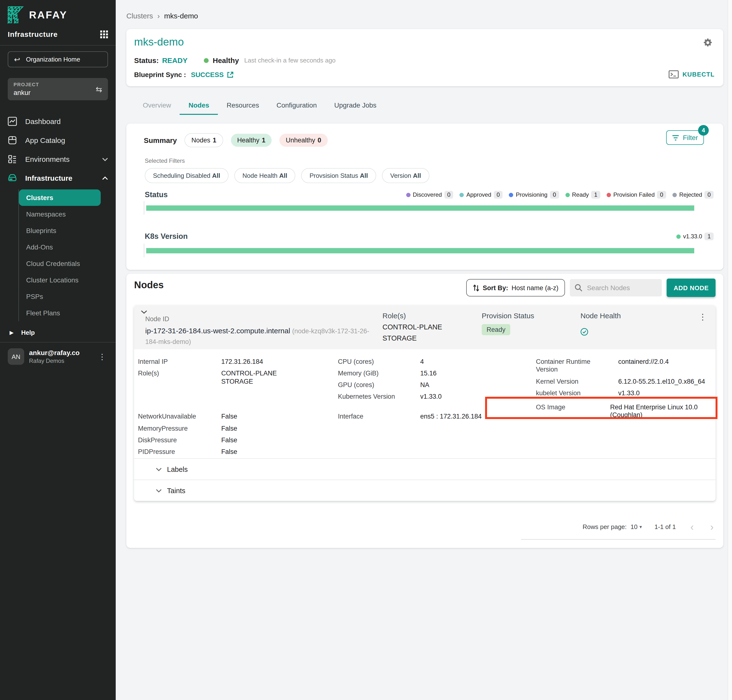 This screenshot has width=732, height=700. Describe the element at coordinates (560, 195) in the screenshot. I see `status-legend: Discovered0 Approved0 Provisioning0 Read…` at that location.